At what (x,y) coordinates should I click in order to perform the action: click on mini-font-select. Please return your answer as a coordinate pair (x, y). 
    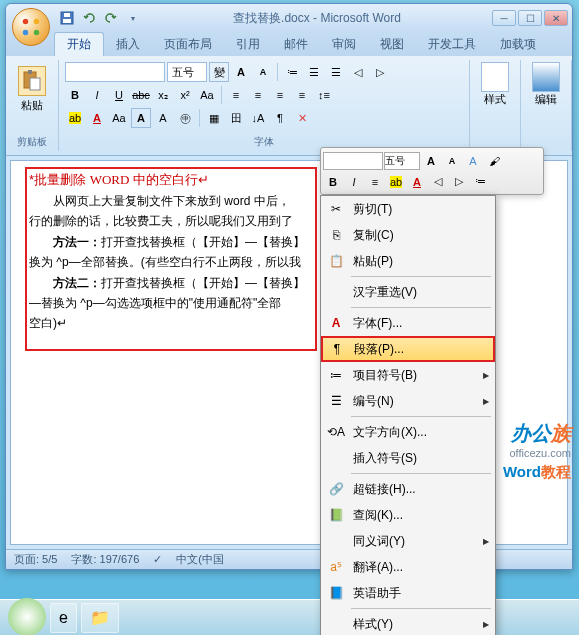
    Looking at the image, I should click on (353, 161).